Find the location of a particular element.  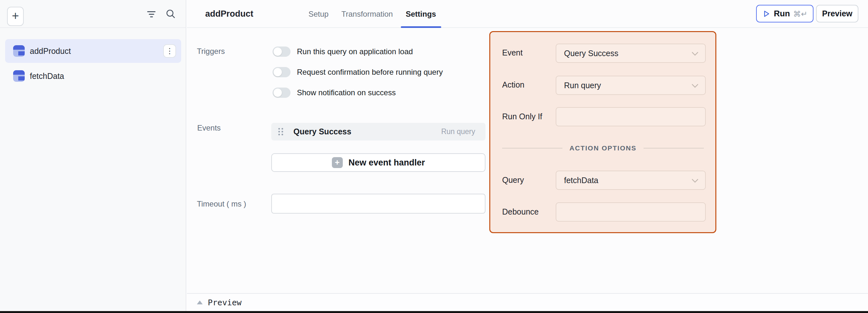

active-tab-underline is located at coordinates (421, 27).